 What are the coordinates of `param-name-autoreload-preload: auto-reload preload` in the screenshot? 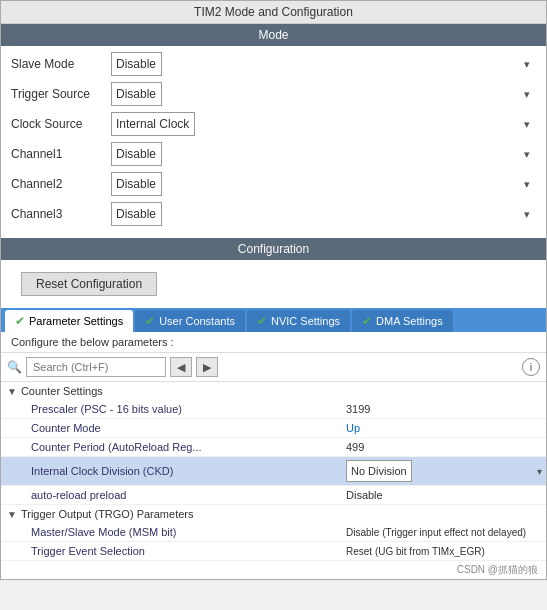 It's located at (174, 495).